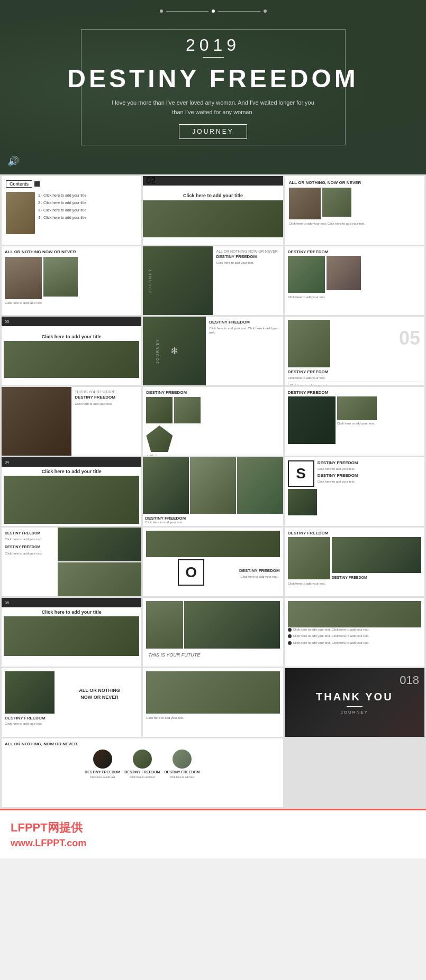  Describe the element at coordinates (355, 183) in the screenshot. I see `slide3-title: ALL OR NOTHING, NOW OR NEVER` at that location.